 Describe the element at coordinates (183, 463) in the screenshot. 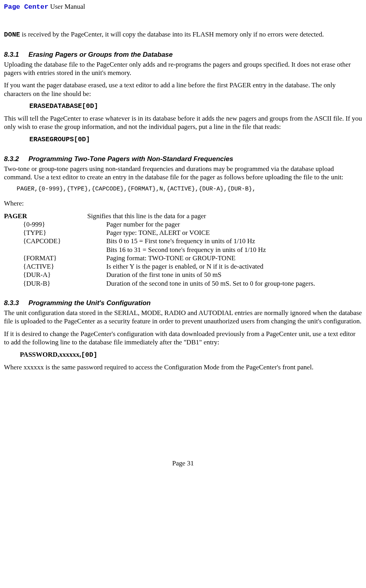

I see `page-footer: Page 31` at that location.